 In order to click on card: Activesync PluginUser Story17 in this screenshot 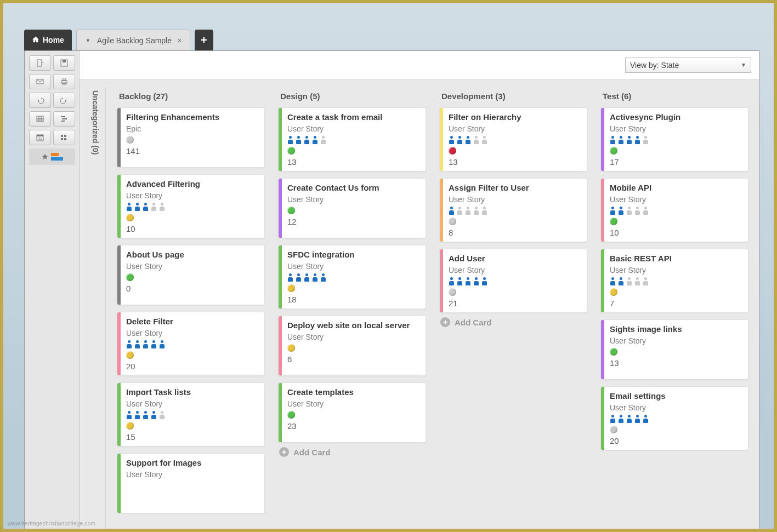, I will do `click(674, 139)`.